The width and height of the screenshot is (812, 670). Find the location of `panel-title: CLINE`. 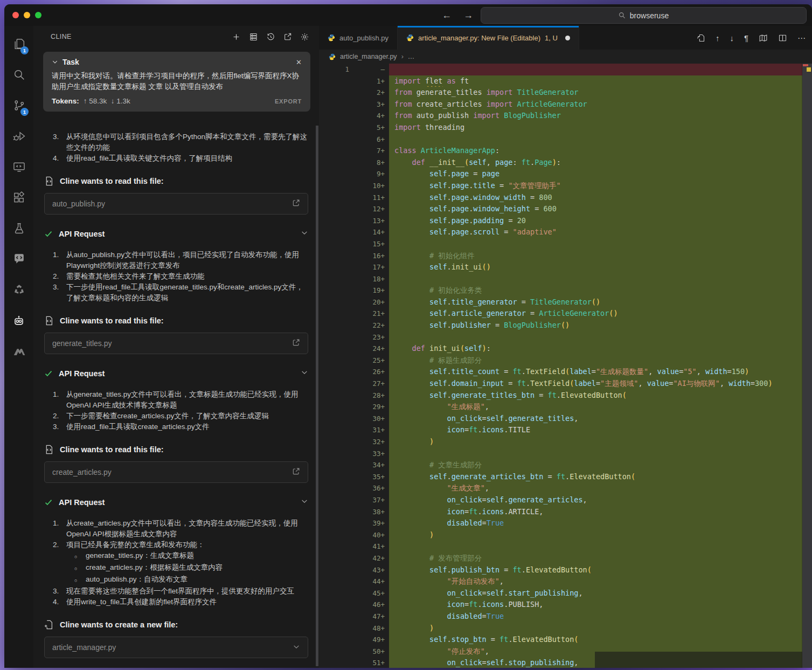

panel-title: CLINE is located at coordinates (61, 37).